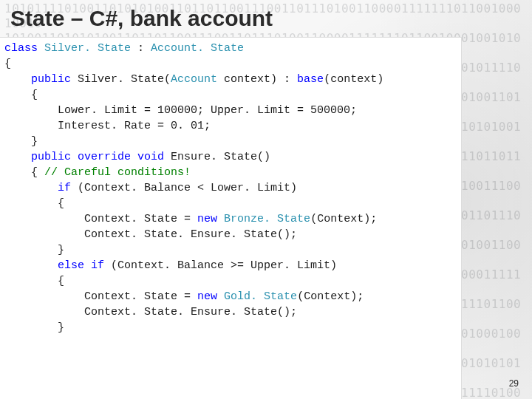 This screenshot has height=399, width=532. What do you see at coordinates (310, 80) in the screenshot?
I see `code-token-kw: base` at bounding box center [310, 80].